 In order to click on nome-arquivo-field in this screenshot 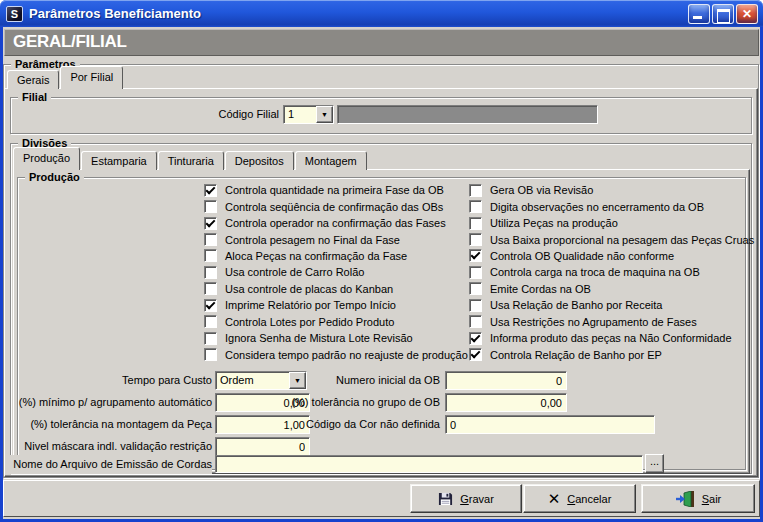, I will do `click(429, 464)`.